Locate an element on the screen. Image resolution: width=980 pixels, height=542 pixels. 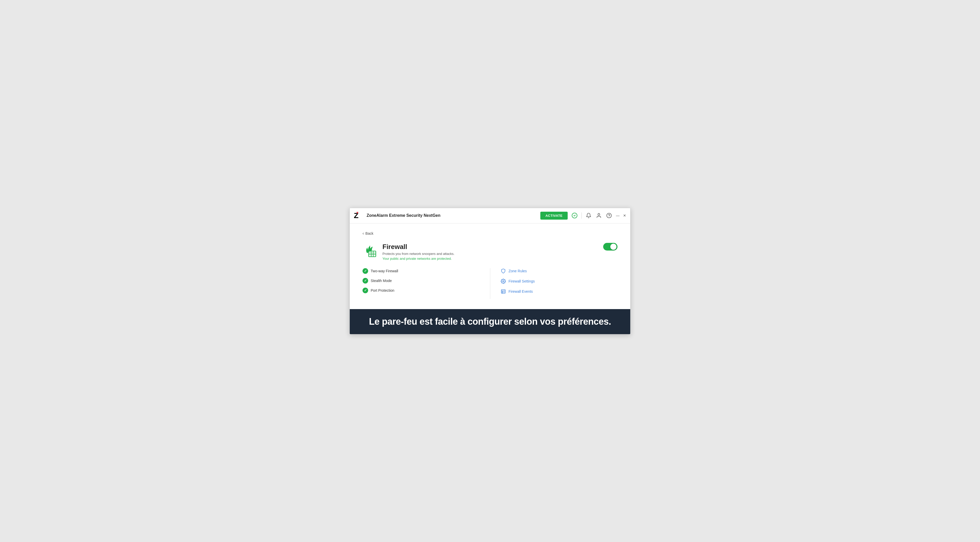
bell-icon is located at coordinates (589, 215).